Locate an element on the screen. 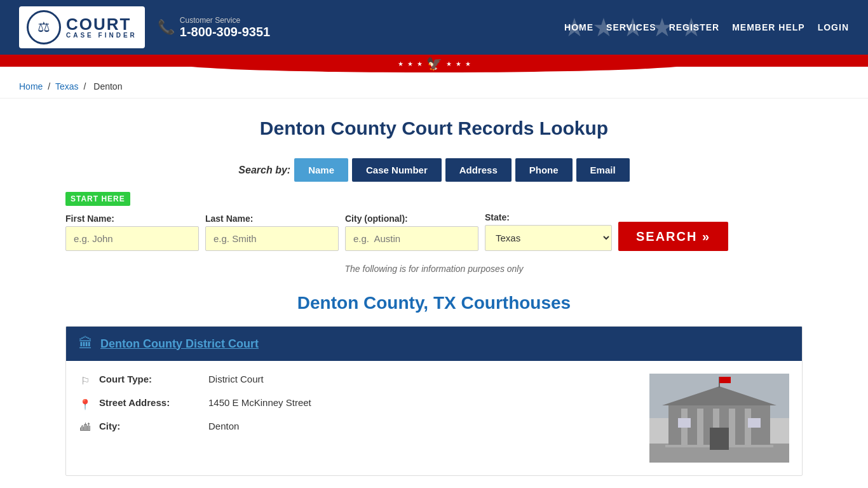  logo: ⚖ COURT CASE FINDER is located at coordinates (82, 27).